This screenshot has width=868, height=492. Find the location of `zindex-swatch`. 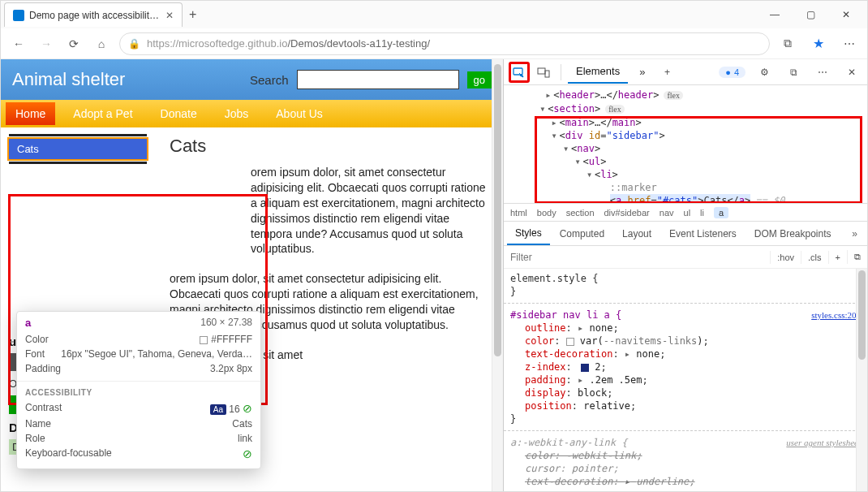

zindex-swatch is located at coordinates (585, 368).